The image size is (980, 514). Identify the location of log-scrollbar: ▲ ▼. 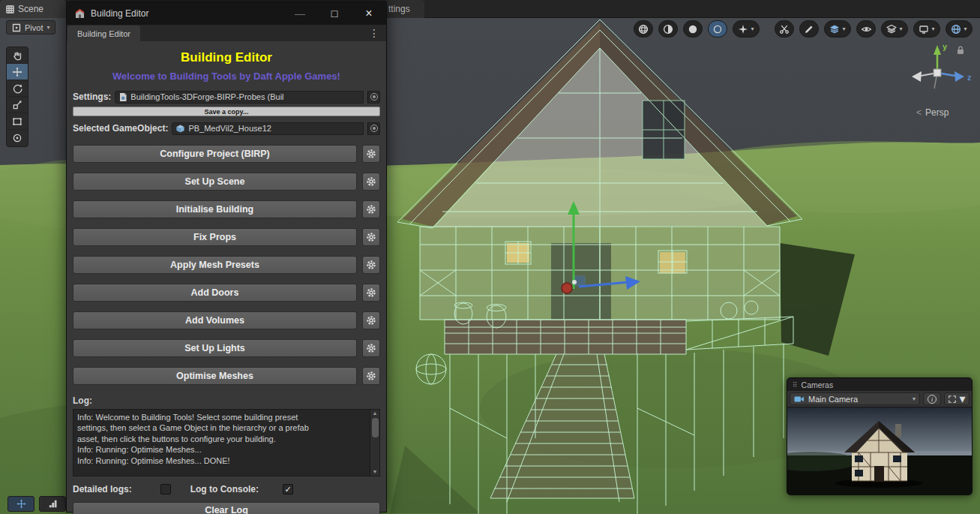
(375, 443).